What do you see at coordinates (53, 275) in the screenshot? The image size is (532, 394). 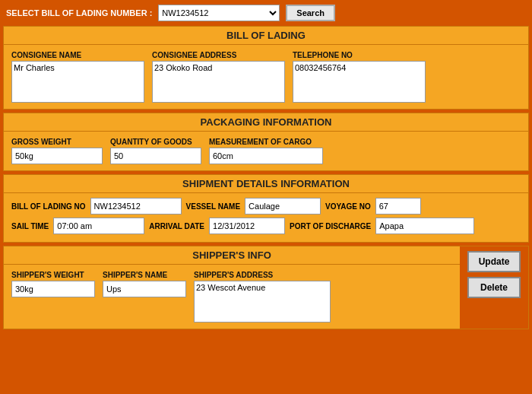 I see `shipper-weight-label: SHIPPER'S WEIGHT` at bounding box center [53, 275].